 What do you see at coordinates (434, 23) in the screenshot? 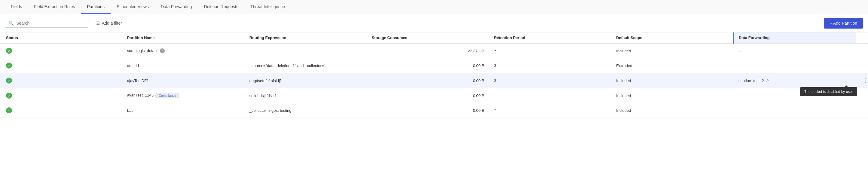
I see `toolbar: 🔍 ☷ Add a filter + Add Partition` at bounding box center [434, 23].